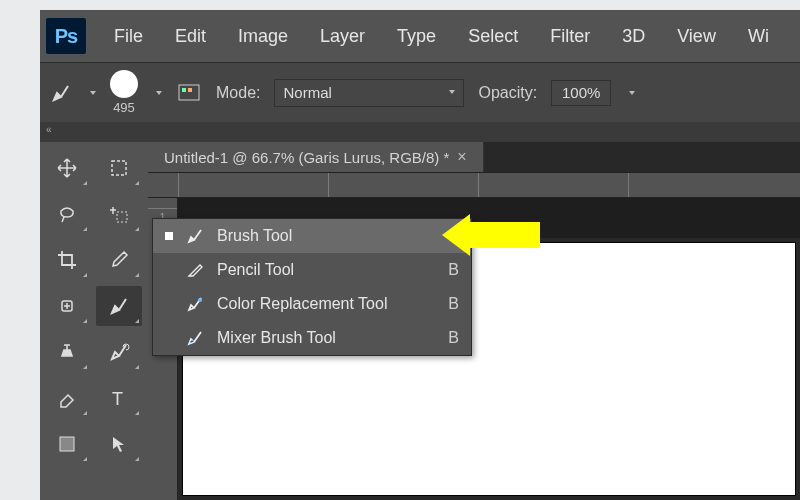 This screenshot has height=500, width=800. Describe the element at coordinates (420, 92) in the screenshot. I see `options-bar: 495 Mode: Normal Opacity: 100%` at that location.